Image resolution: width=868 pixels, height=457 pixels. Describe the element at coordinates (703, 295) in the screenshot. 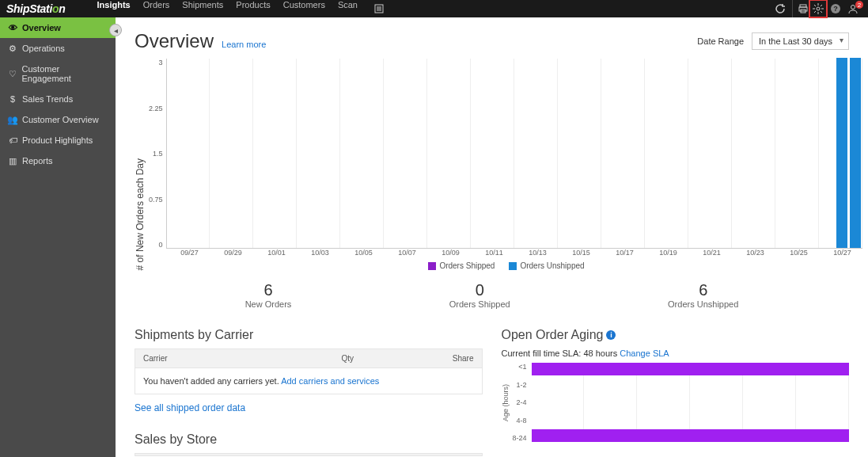

I see `stat-orders-unshipped: 6 Orders Unshipped` at that location.